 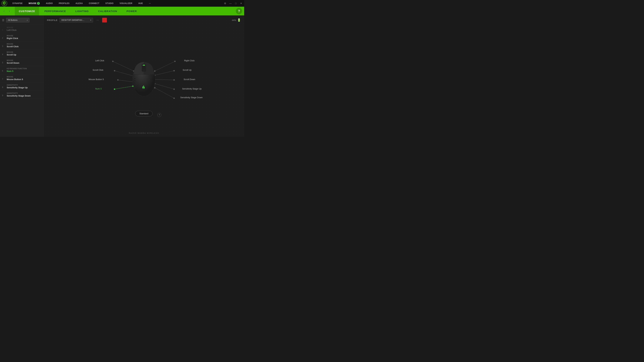 What do you see at coordinates (22, 78) in the screenshot?
I see `sidebar-item-7: 7MOUSEMouse Button 5` at bounding box center [22, 78].